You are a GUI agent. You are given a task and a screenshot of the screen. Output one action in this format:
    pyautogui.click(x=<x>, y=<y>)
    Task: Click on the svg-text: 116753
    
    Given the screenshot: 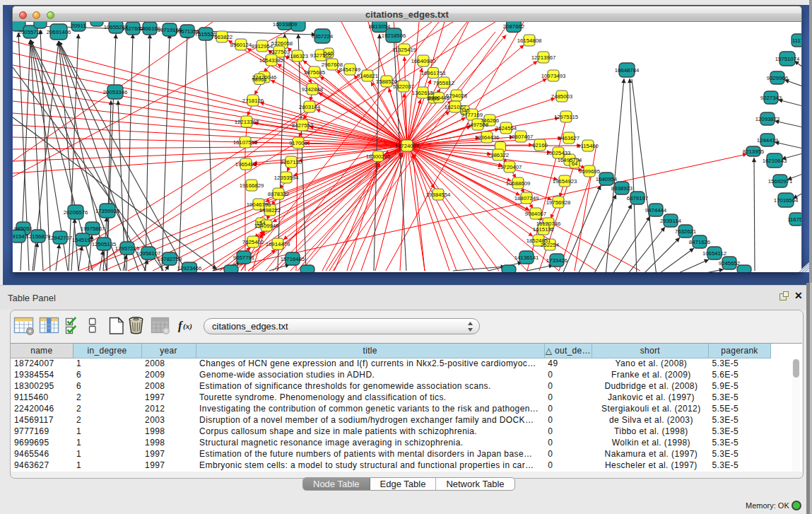 What is the action you would take?
    pyautogui.click(x=794, y=219)
    